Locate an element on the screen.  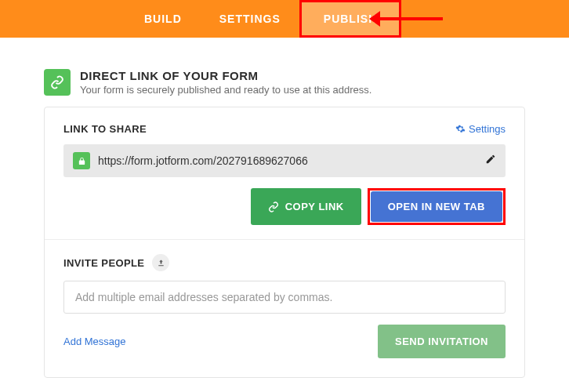
form-url-box: https://form.jotform.com/202791689627066 is located at coordinates (284, 161).